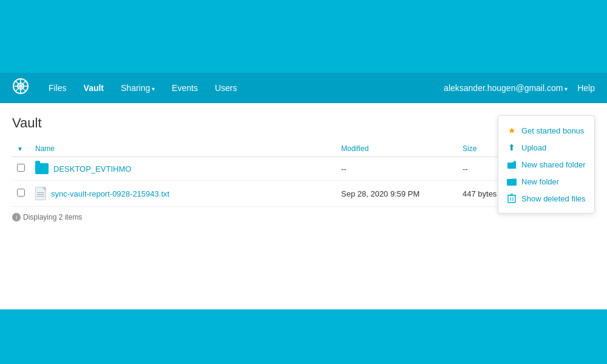  Describe the element at coordinates (554, 165) in the screenshot. I see `panel-label-new-shared-folder: New shared folder` at that location.